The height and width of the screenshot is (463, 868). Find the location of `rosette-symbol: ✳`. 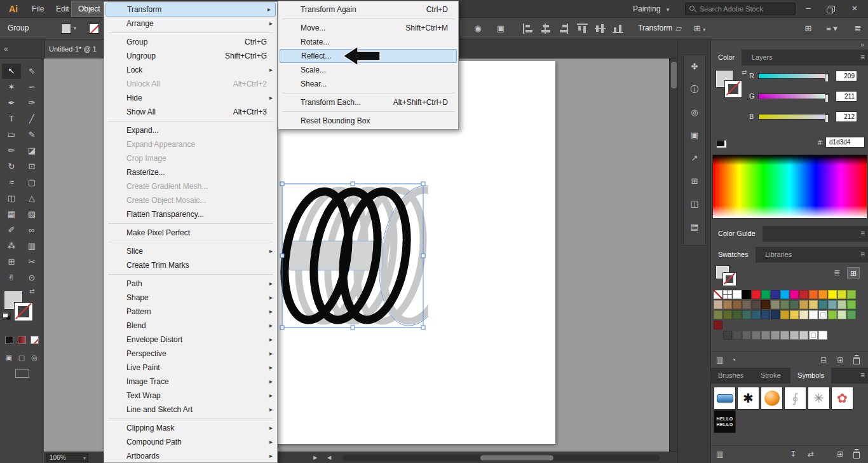

rosette-symbol: ✳ is located at coordinates (818, 398).